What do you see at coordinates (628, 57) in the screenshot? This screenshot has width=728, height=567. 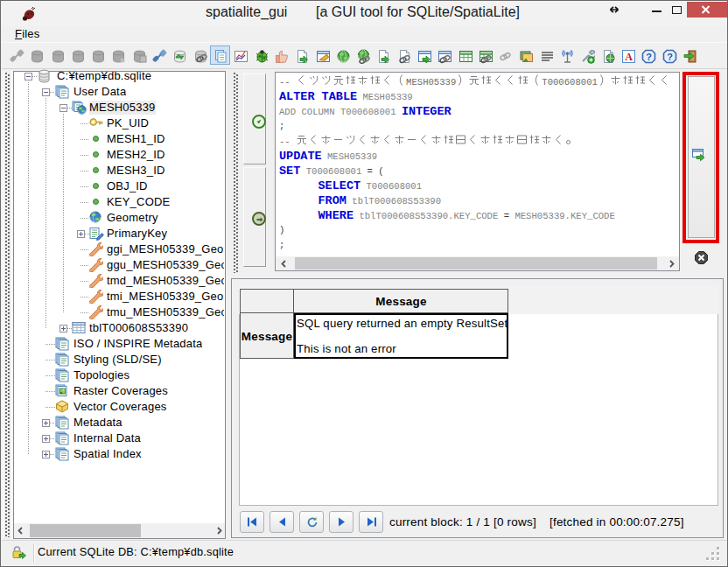 I see `svg-text: A` at bounding box center [628, 57].